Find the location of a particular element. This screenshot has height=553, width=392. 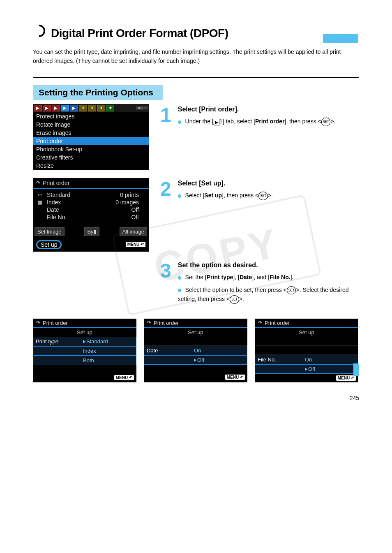

setup-label: Date is located at coordinates (168, 350).